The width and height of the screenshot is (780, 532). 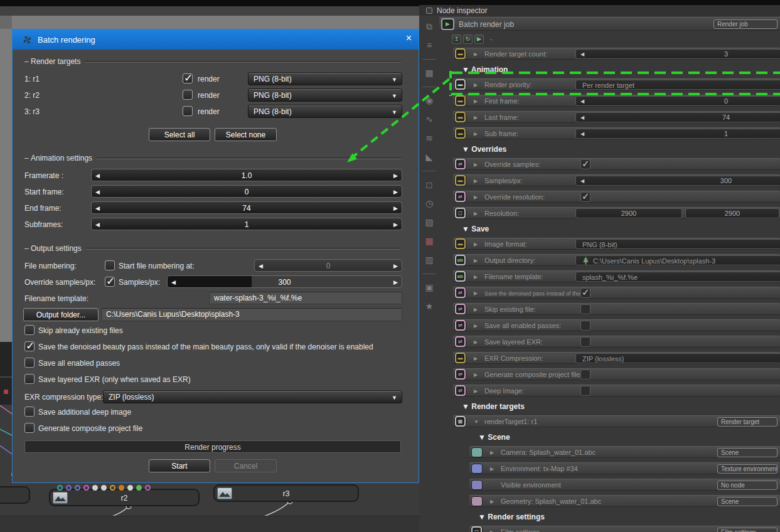 What do you see at coordinates (610, 517) in the screenshot?
I see `section-header-render-settings: ▼ Render settings` at bounding box center [610, 517].